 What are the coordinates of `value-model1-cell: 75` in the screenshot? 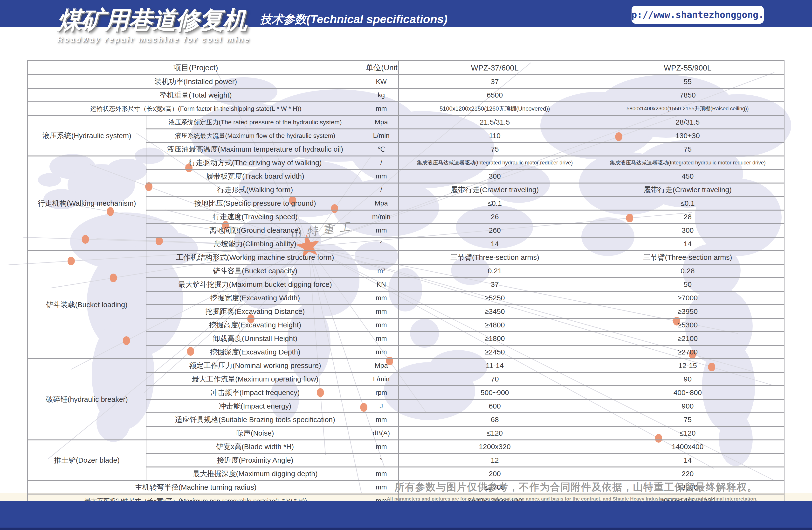 It's located at (495, 149).